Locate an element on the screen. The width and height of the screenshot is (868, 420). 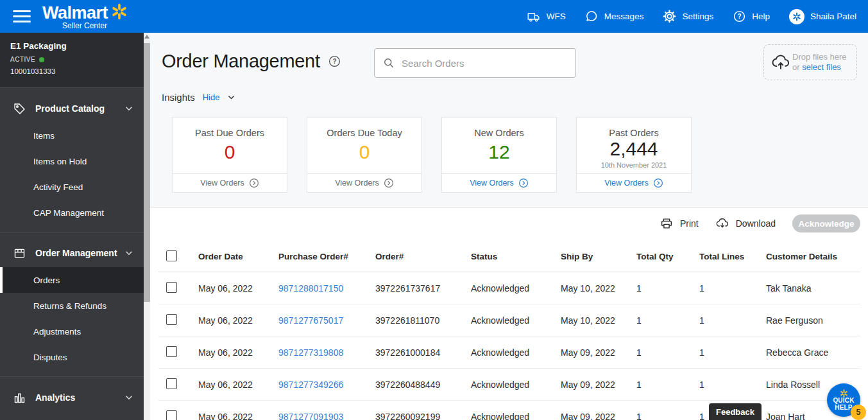
quick-help-label-line1: QUICK is located at coordinates (843, 401).